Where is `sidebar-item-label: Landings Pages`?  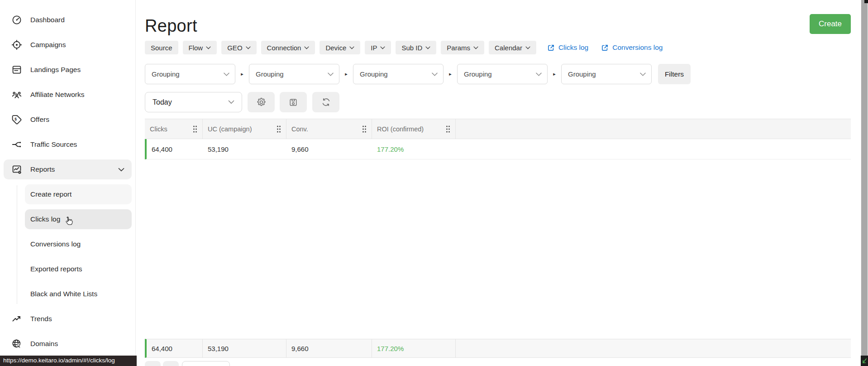 sidebar-item-label: Landings Pages is located at coordinates (55, 70).